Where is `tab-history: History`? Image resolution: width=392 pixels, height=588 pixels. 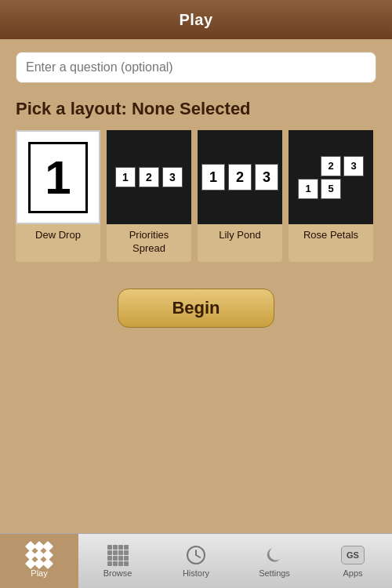 tab-history: History is located at coordinates (196, 561).